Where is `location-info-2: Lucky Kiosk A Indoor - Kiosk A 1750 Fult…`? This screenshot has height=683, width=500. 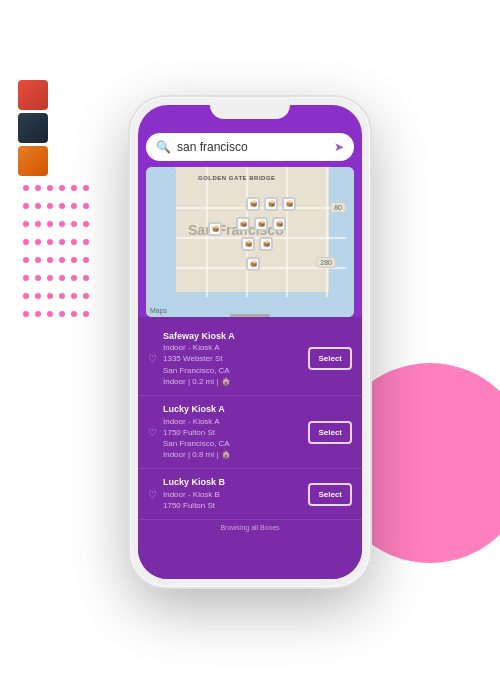
location-info-2: Lucky Kiosk A Indoor - Kiosk A 1750 Fult… is located at coordinates (232, 432).